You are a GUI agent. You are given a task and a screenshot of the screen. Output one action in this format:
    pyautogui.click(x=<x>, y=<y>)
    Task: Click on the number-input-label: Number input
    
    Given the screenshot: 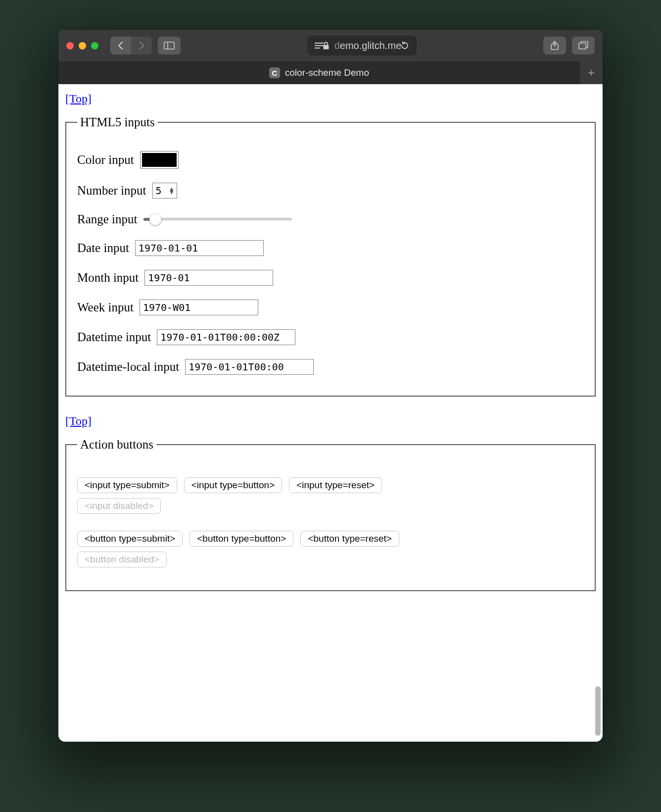 What is the action you would take?
    pyautogui.click(x=112, y=191)
    